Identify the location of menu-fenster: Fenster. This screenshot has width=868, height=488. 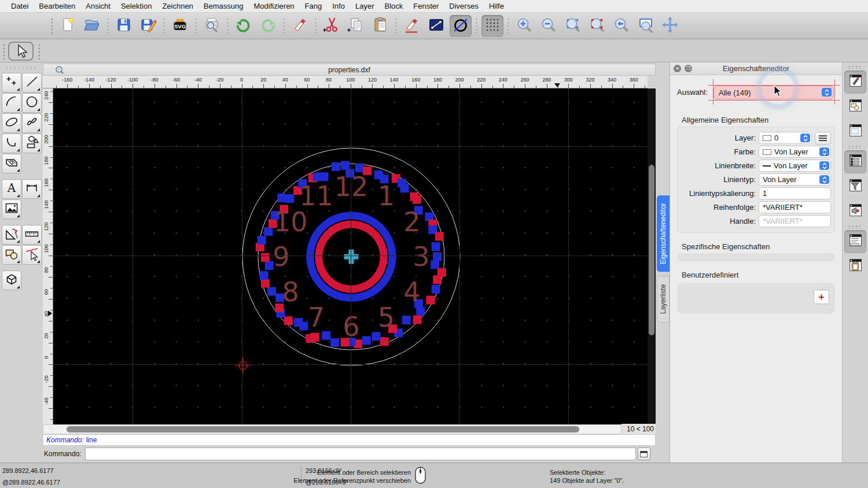
(426, 6).